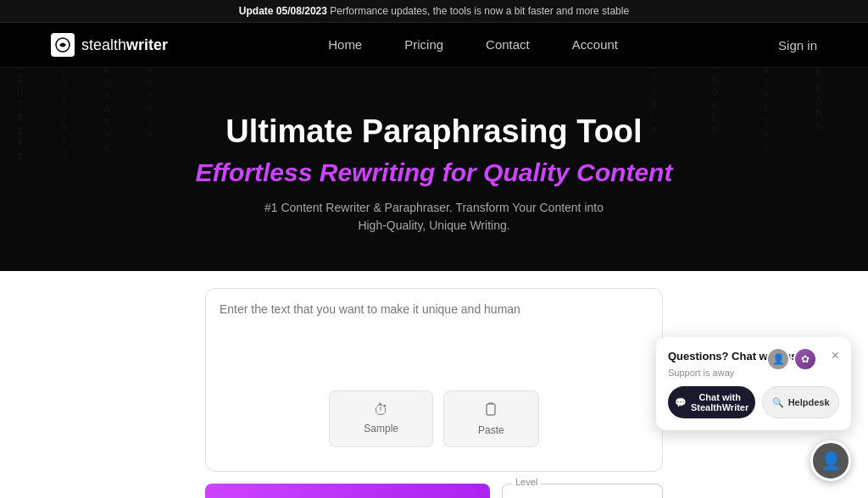 This screenshot has width=868, height=498. I want to click on nav-item-account: Account, so click(595, 45).